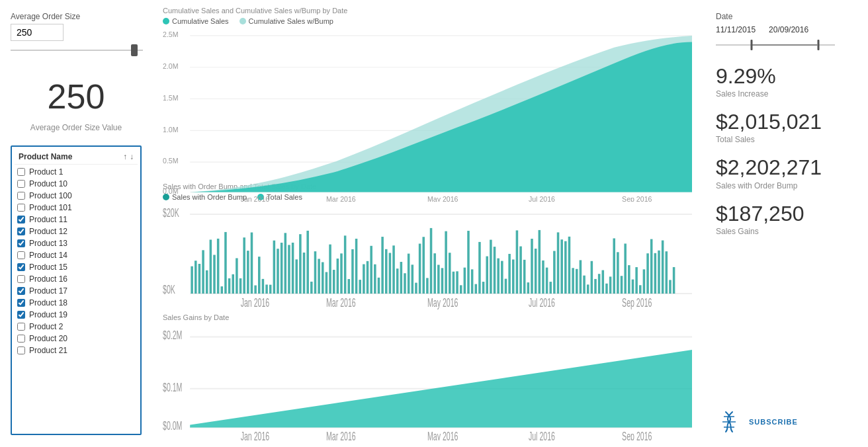  Describe the element at coordinates (76, 315) in the screenshot. I see `list-item: Product 19` at that location.